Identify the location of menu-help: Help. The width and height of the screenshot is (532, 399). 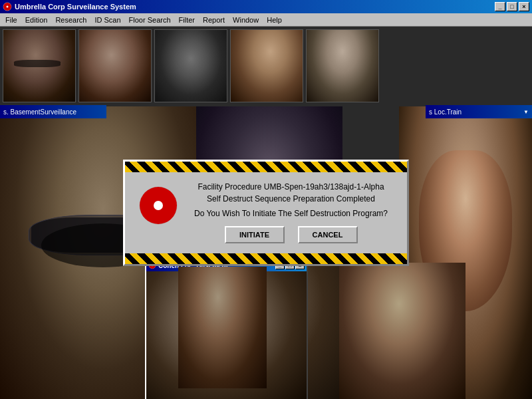
(274, 20).